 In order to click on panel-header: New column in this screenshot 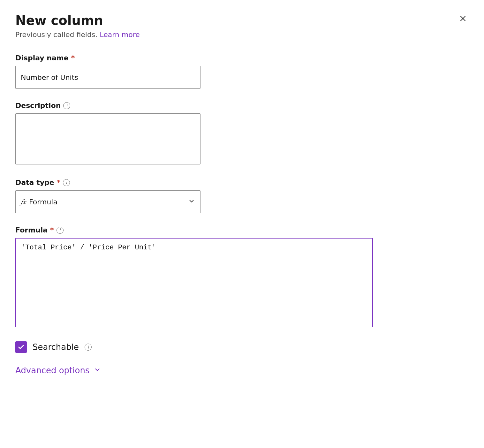, I will do `click(242, 20)`.